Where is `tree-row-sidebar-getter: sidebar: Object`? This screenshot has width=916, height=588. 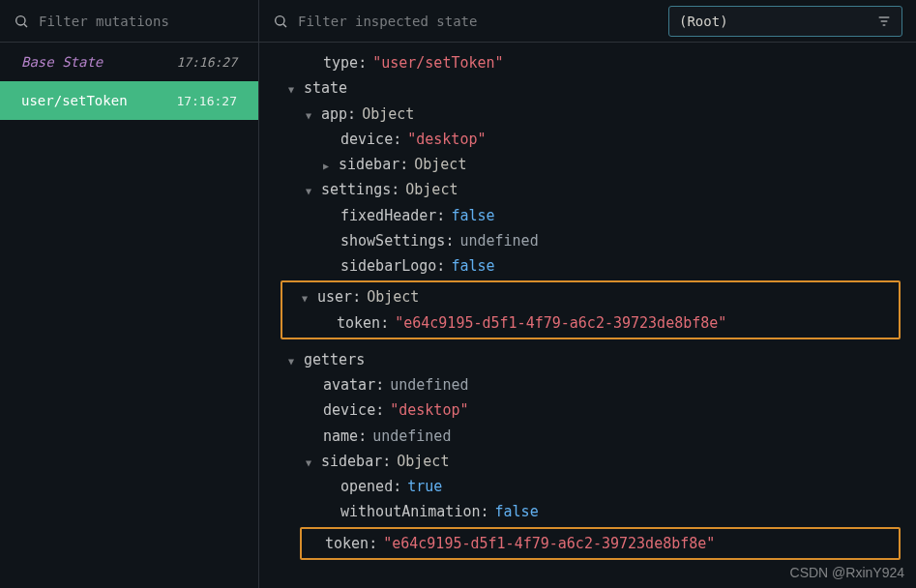 tree-row-sidebar-getter: sidebar: Object is located at coordinates (596, 461).